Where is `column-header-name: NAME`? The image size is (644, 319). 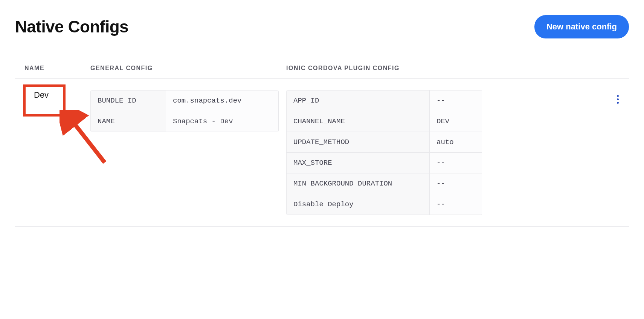
column-header-name: NAME is located at coordinates (53, 68).